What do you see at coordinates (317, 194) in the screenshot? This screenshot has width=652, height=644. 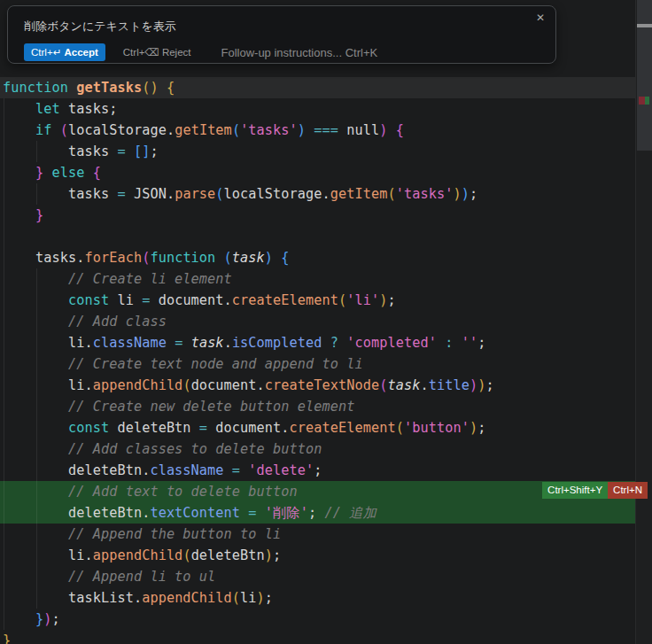 I see `code-line: tasks = JSON.parse(localStorage.getItem(…` at bounding box center [317, 194].